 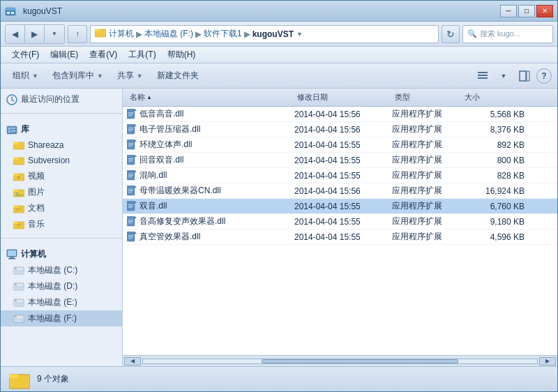 What do you see at coordinates (340, 114) in the screenshot?
I see `table-row: 低音高音.dll 2014-04-04 15:56 应用程序扩展 5,568 K…` at bounding box center [340, 114].